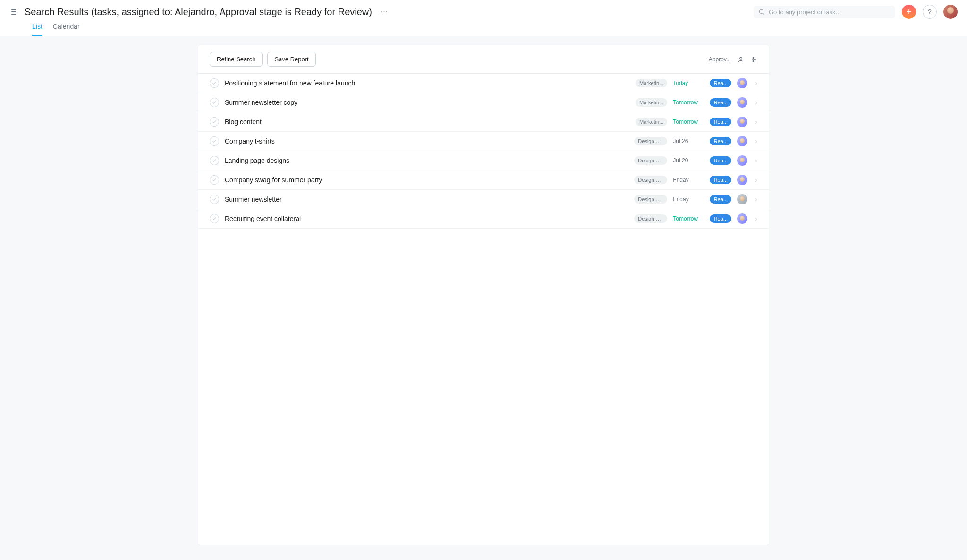  I want to click on tab-list: List, so click(37, 29).